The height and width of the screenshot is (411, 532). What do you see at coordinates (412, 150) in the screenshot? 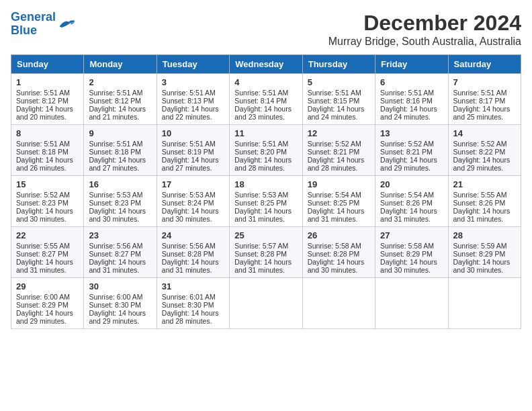
I see `calendar-cell: 13 Sunrise: 5:52 AM Sunset: 8:21 PM Dayl…` at bounding box center [412, 150].